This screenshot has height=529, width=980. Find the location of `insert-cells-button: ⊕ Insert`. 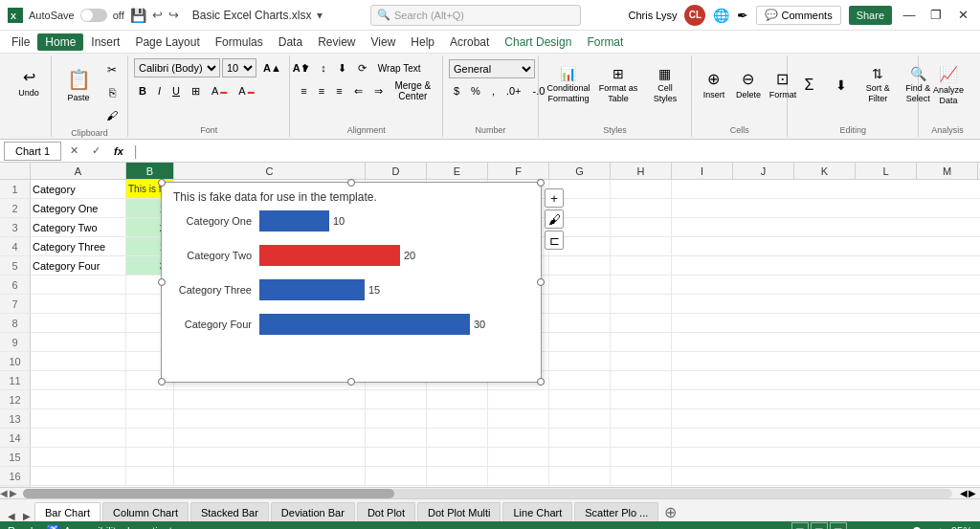

insert-cells-button: ⊕ Insert is located at coordinates (714, 85).